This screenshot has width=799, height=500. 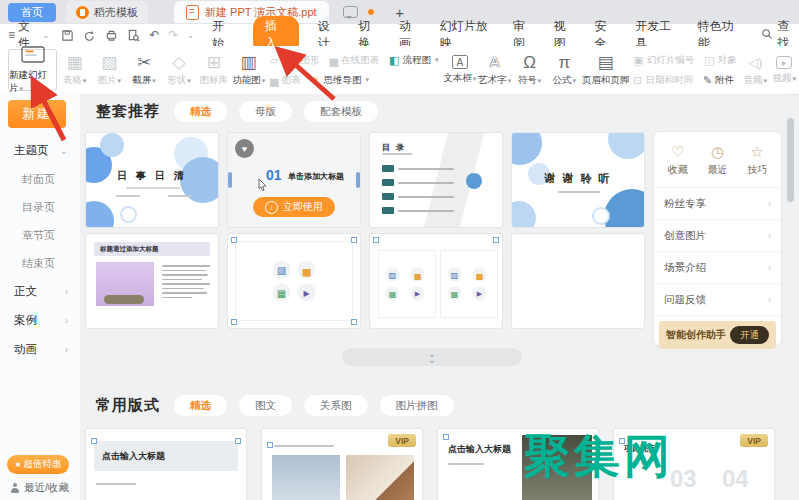 I want to click on link-fans-exclusive: 粉丝专享›, so click(x=718, y=204).